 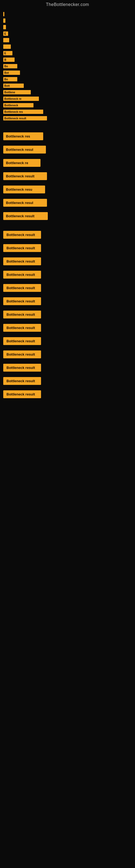 What do you see at coordinates (21, 328) in the screenshot?
I see `result-label-15: Bottleneck result` at bounding box center [21, 328].